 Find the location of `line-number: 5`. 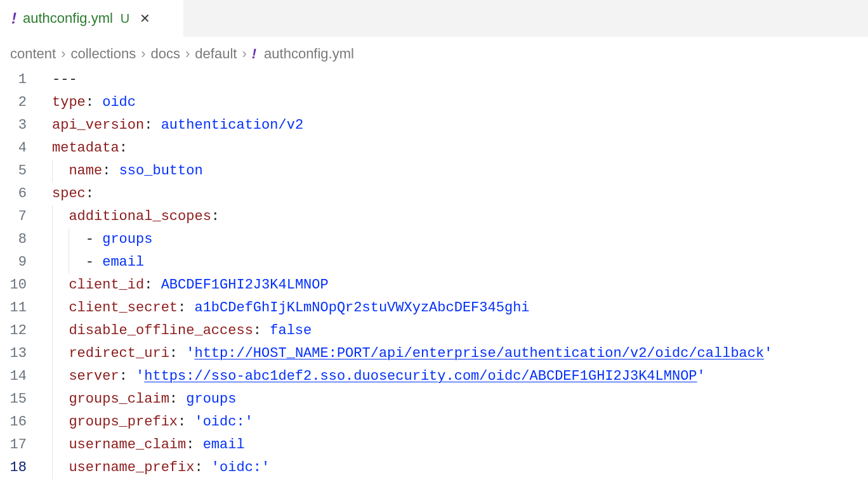

line-number: 5 is located at coordinates (22, 171).